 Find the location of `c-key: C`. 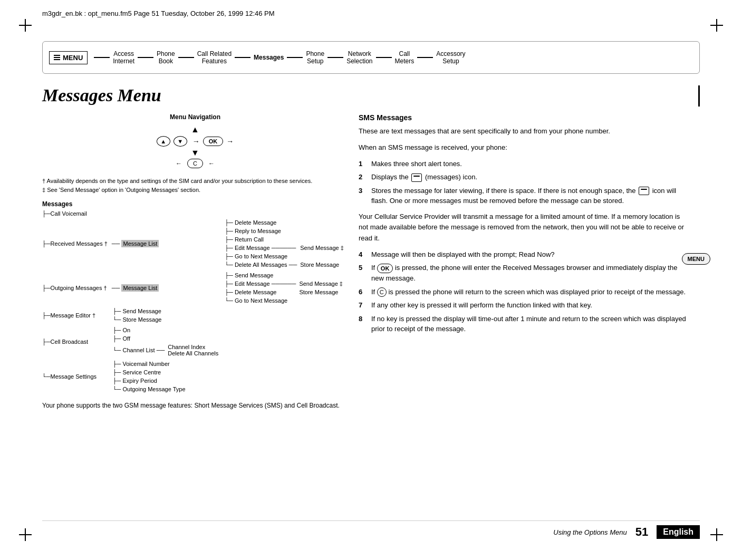

c-key: C is located at coordinates (195, 163).